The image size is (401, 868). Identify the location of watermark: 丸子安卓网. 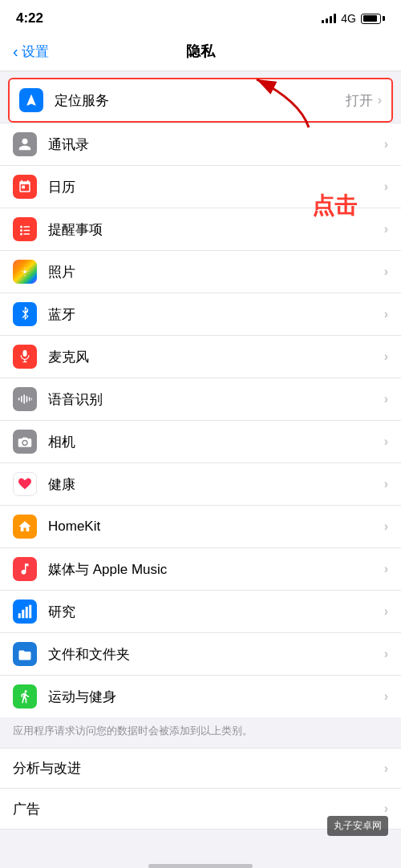
(358, 826).